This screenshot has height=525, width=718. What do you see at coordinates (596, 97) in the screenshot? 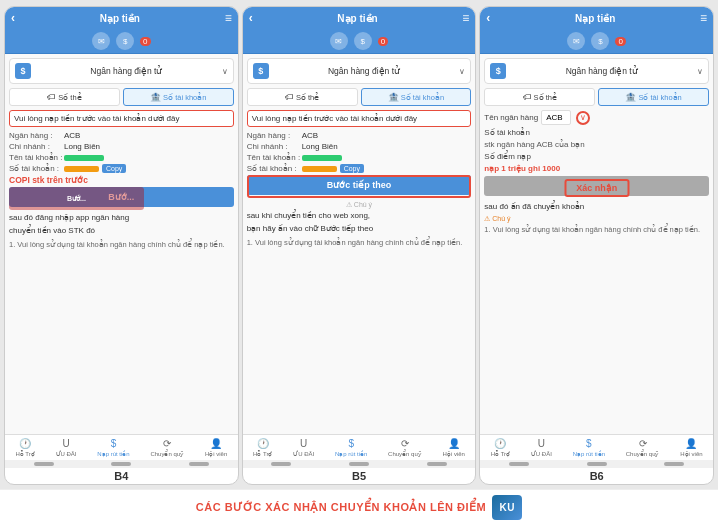
I see `tabs-b6: 🏷 Số thẻ 🏦 Số tài khoản` at bounding box center [596, 97].